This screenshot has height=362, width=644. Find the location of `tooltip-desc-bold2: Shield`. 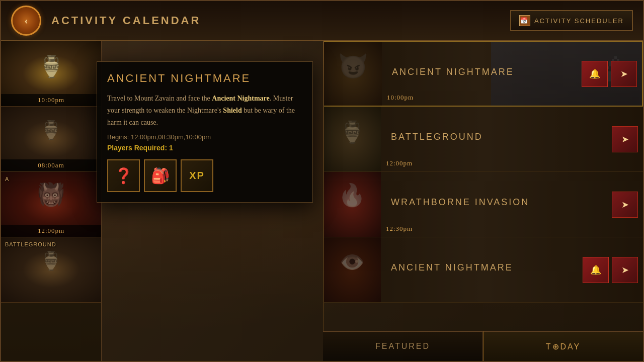

tooltip-desc-bold2: Shield is located at coordinates (232, 111).